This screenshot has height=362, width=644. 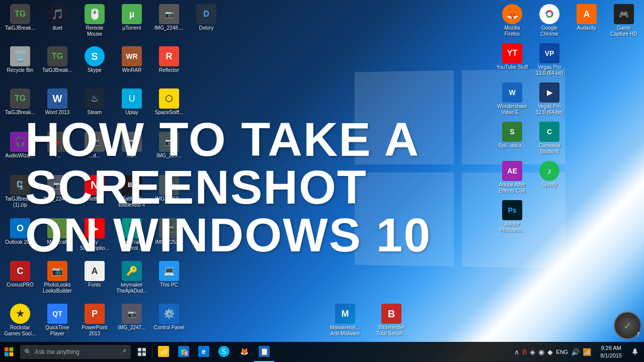 What do you see at coordinates (638, 335) in the screenshot?
I see `notif-number: 7` at bounding box center [638, 335].